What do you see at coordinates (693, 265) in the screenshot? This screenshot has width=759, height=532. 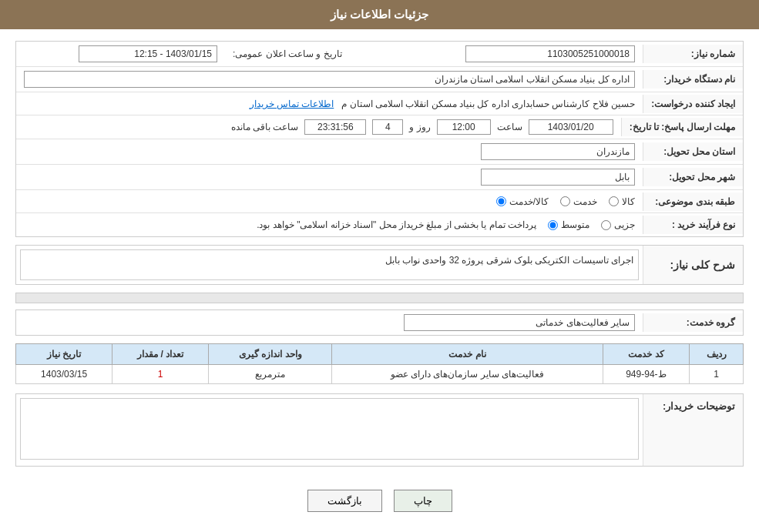 I see `sharh-label: شرح کلی نیاز:` at bounding box center [693, 265].